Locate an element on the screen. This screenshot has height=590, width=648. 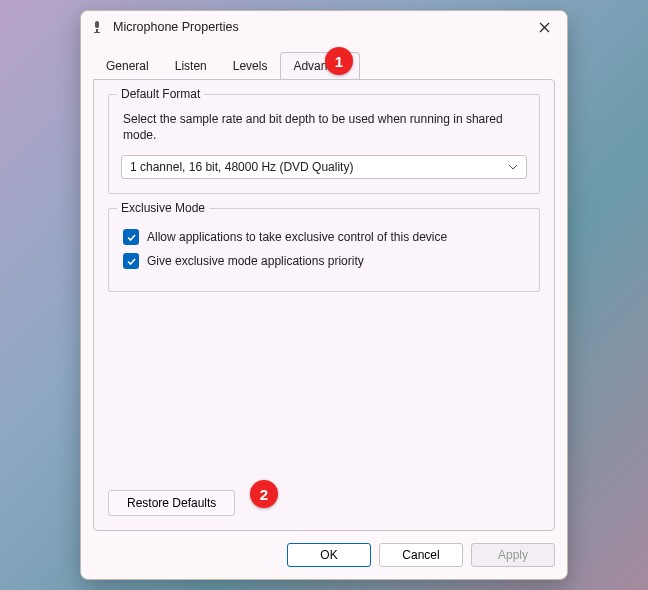
exclusive-mode-group: Exclusive Mode Allow applications to tak… is located at coordinates (324, 250).